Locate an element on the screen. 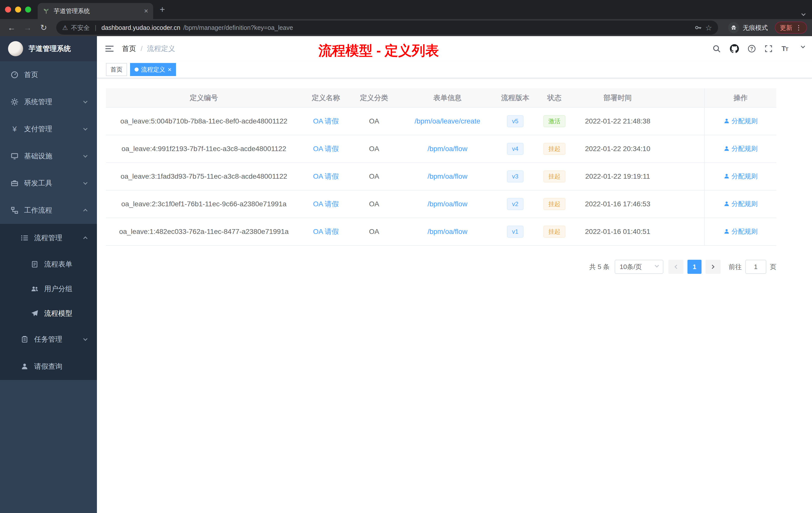  titlebar: 芋道管理系统 × + is located at coordinates (406, 9).